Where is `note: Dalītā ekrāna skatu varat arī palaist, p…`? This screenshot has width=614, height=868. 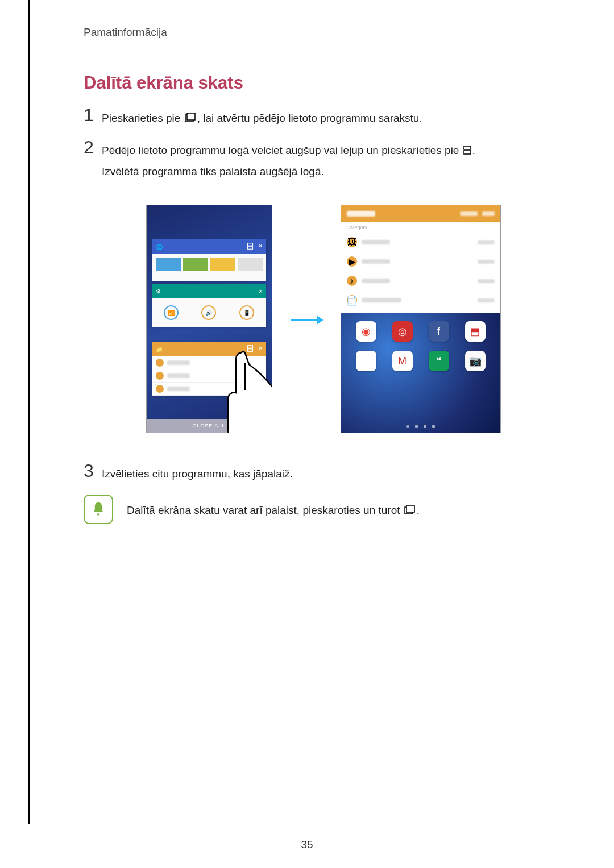
note: Dalītā ekrāna skatu varat arī palaist, p… is located at coordinates (323, 509).